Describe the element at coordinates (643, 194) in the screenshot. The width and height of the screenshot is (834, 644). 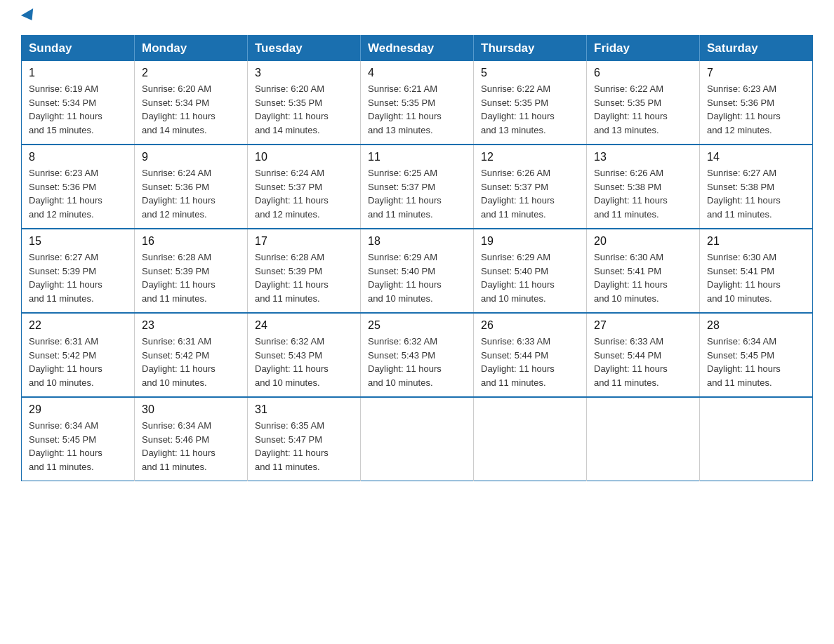
I see `day-info: Sunrise: 6:26 AMSunset: 5:38 PMDaylight:…` at that location.